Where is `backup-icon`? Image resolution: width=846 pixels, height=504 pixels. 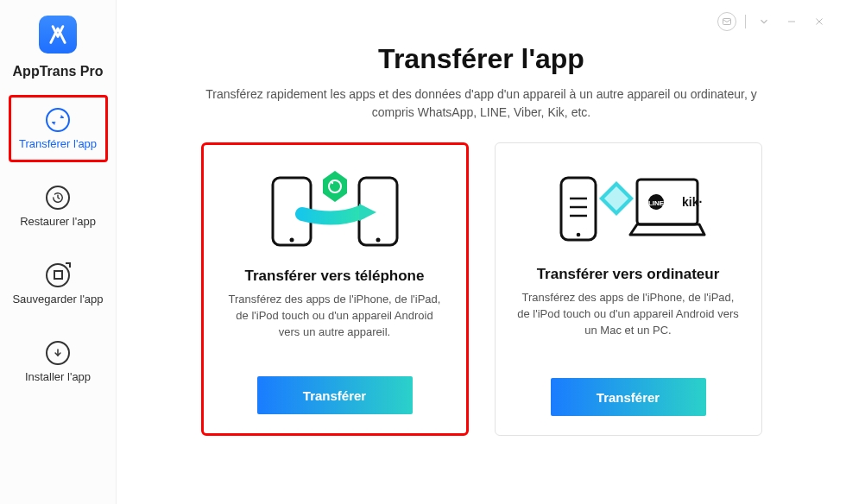
backup-icon is located at coordinates (58, 275).